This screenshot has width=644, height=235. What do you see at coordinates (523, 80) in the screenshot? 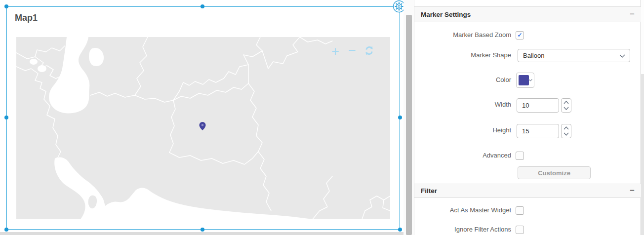
I see `color-swatch` at bounding box center [523, 80].